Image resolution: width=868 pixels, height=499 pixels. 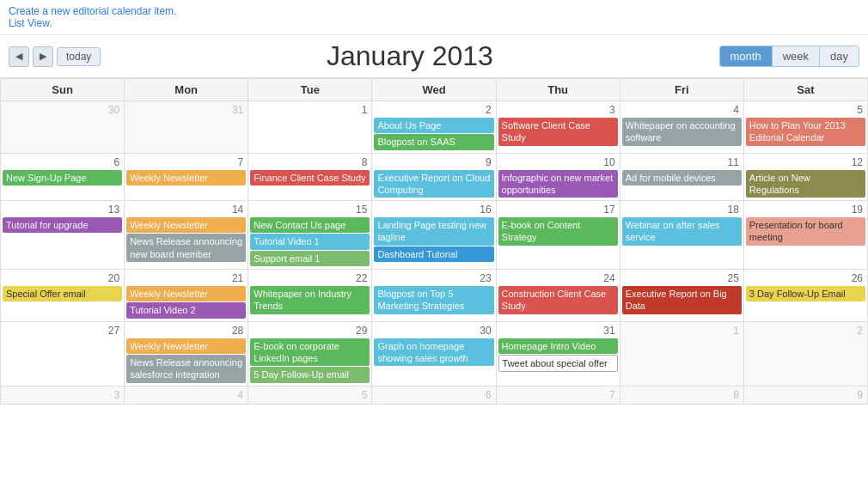 I want to click on calendar-event: Infographic on new market opportunities, so click(x=559, y=184).